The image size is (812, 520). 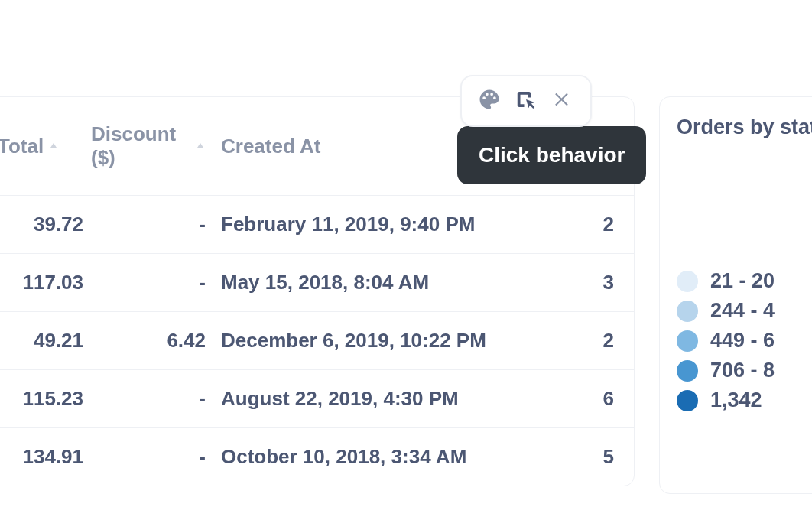 What do you see at coordinates (526, 101) in the screenshot?
I see `click-behavior-button` at bounding box center [526, 101].